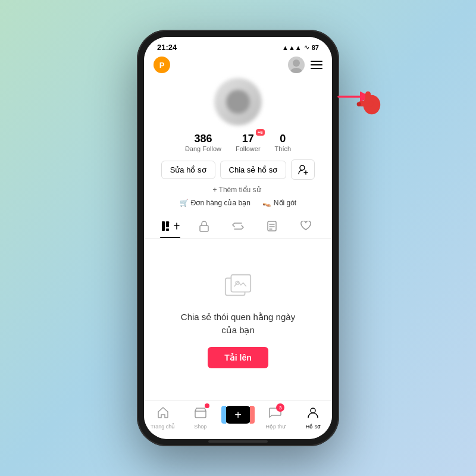  What do you see at coordinates (283, 139) in the screenshot?
I see `likes-count: 0` at bounding box center [283, 139].